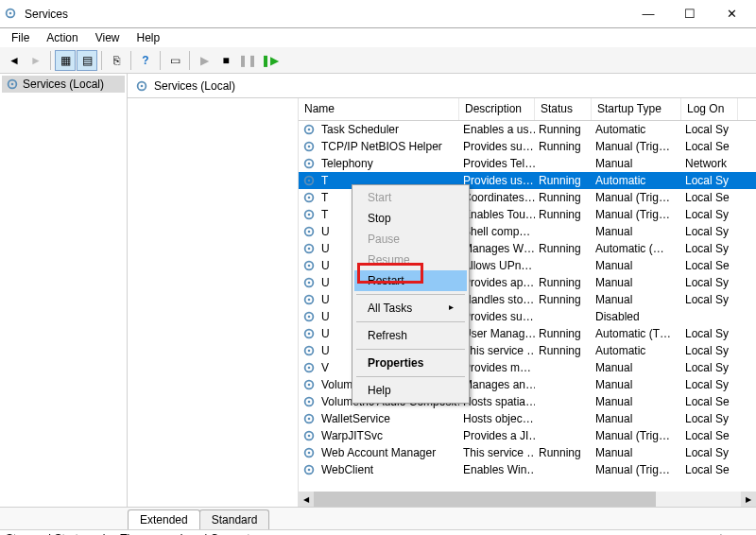 The image size is (756, 535). Describe the element at coordinates (497, 110) in the screenshot. I see `col-description: Description` at that location.